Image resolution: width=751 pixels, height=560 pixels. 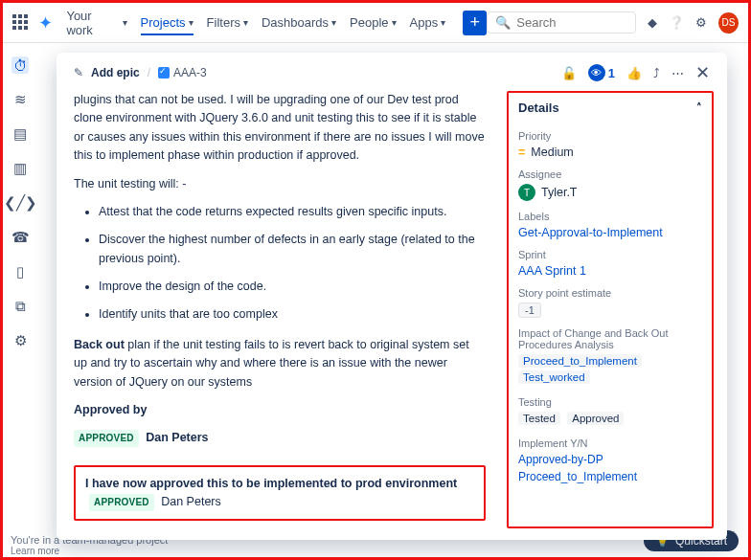 What do you see at coordinates (634, 73) in the screenshot?
I see `like-icon: 👍` at bounding box center [634, 73].